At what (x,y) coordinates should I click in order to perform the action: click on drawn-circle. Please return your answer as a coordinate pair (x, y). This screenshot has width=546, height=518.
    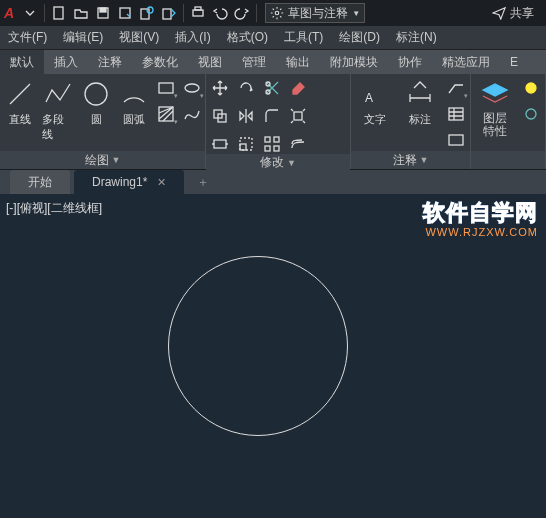
    Looking at the image, I should click on (258, 346).